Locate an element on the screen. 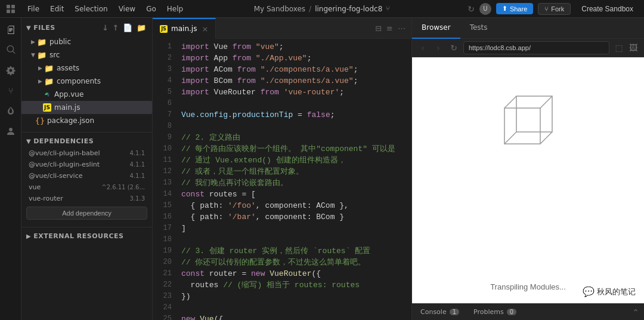  menu-selection: Selection is located at coordinates (91, 9).